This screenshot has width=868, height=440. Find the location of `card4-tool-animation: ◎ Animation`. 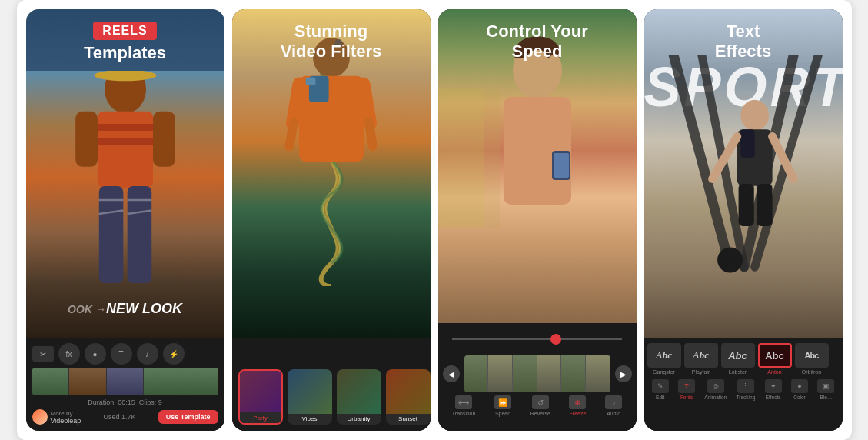

card4-tool-animation: ◎ Animation is located at coordinates (715, 389).